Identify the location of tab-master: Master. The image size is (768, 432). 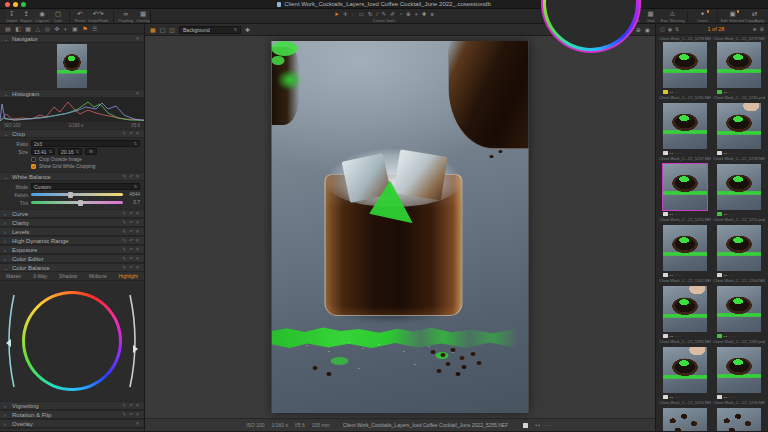
(14, 276).